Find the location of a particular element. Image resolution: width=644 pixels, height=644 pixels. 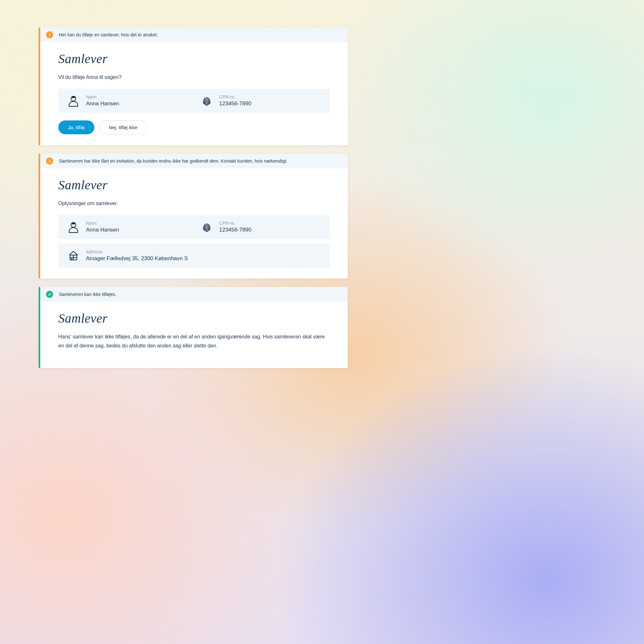

alert-text: Samleveren har ikke fået en invitation, … is located at coordinates (173, 161).